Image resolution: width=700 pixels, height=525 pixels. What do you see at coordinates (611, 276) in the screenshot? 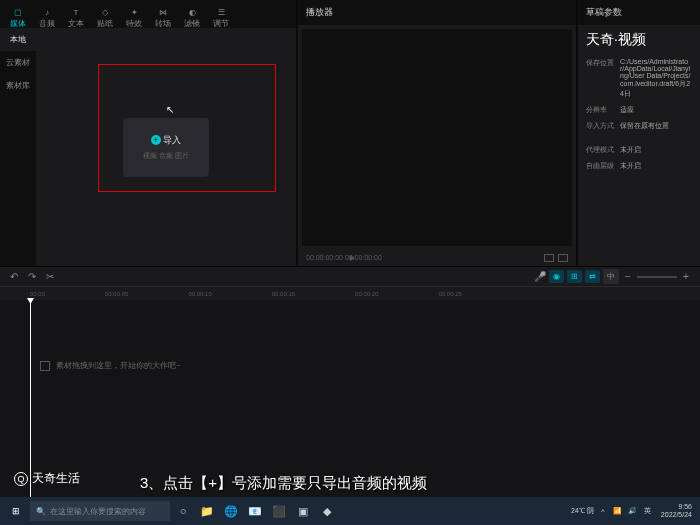
I see `tb-btn4: 中` at bounding box center [611, 276].